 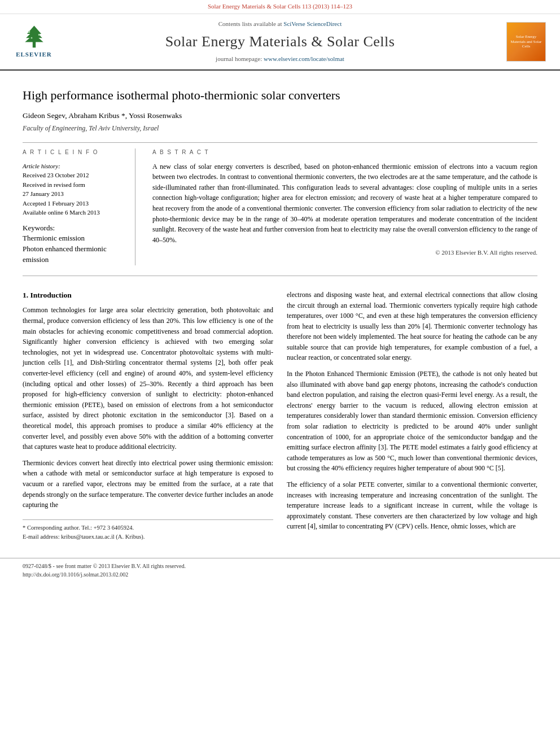 What do you see at coordinates (280, 566) in the screenshot?
I see `footer-issn: 0927-0248/$ - see front matter © 2013 El…` at bounding box center [280, 566].